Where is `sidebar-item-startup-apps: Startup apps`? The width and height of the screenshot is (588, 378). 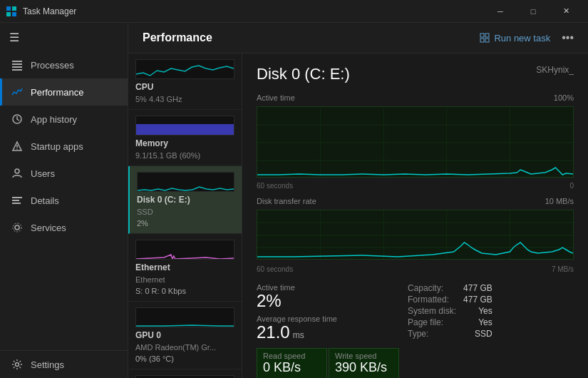 sidebar-item-startup-apps: Startup apps is located at coordinates (64, 146).